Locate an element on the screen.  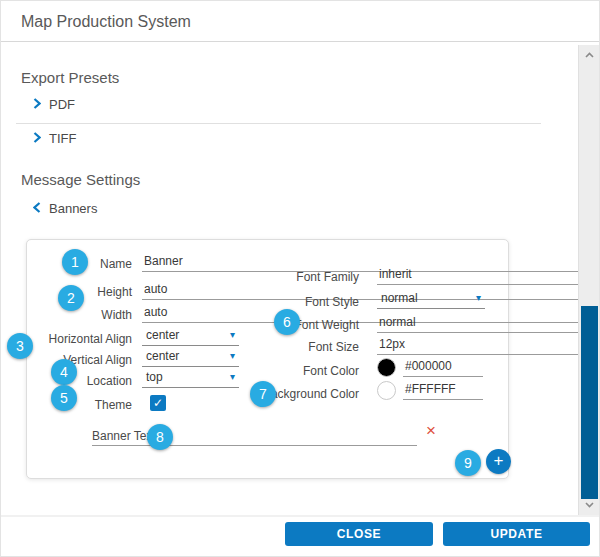
font-style-label: Font Style is located at coordinates (283, 302).